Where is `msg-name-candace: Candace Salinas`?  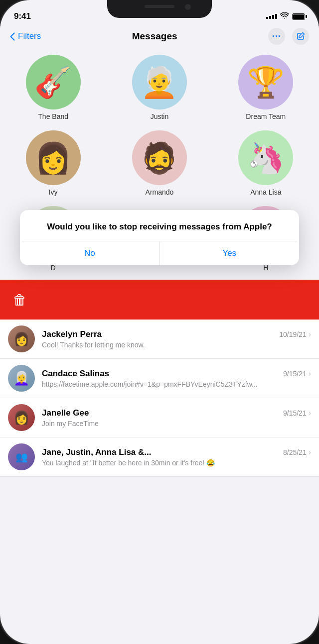 msg-name-candace: Candace Salinas is located at coordinates (76, 374).